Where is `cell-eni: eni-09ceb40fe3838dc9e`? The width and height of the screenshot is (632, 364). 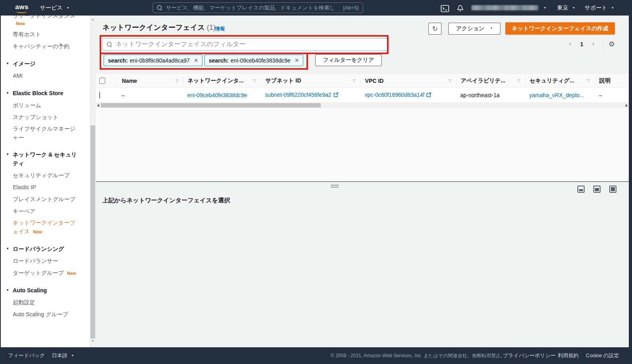
cell-eni: eni-09ceb40fe3838dc9e is located at coordinates (222, 95).